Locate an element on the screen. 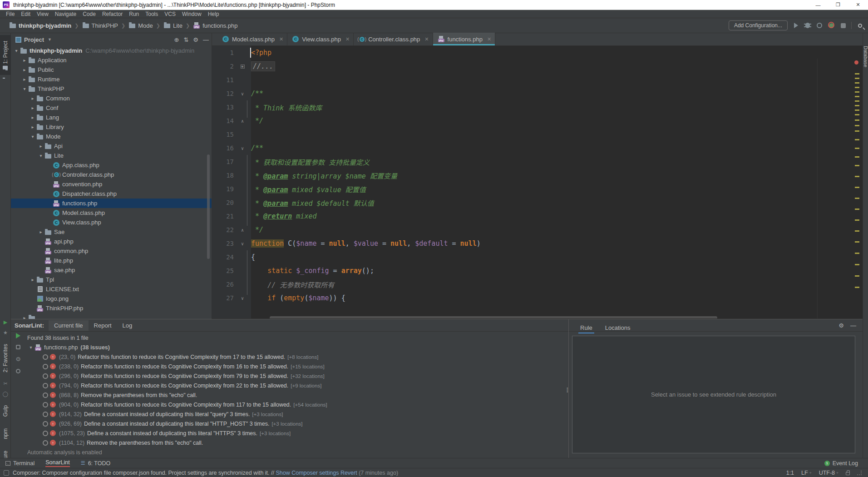  show-composer-settings-link: Show Composer settings is located at coordinates (307, 473).